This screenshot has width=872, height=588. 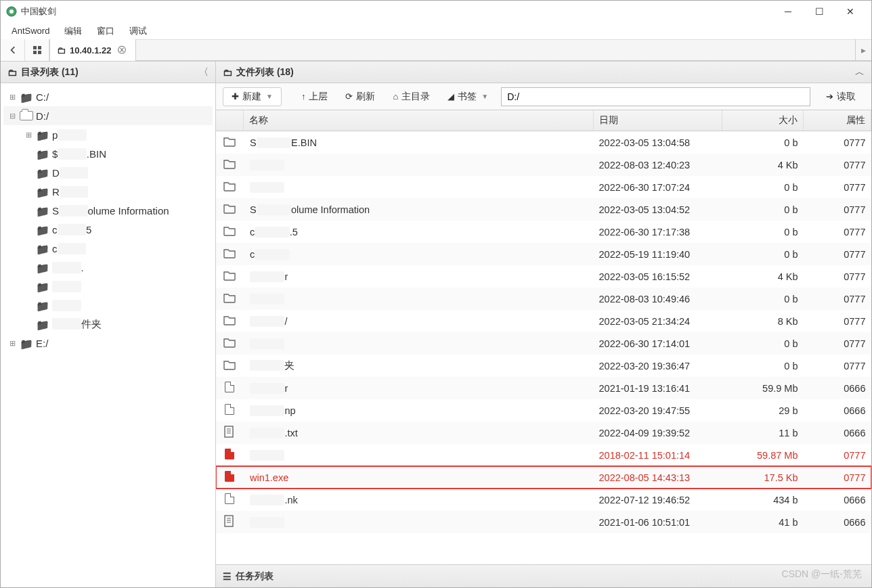 I want to click on sidebar-collapse-icon: 〈, so click(x=204, y=72).